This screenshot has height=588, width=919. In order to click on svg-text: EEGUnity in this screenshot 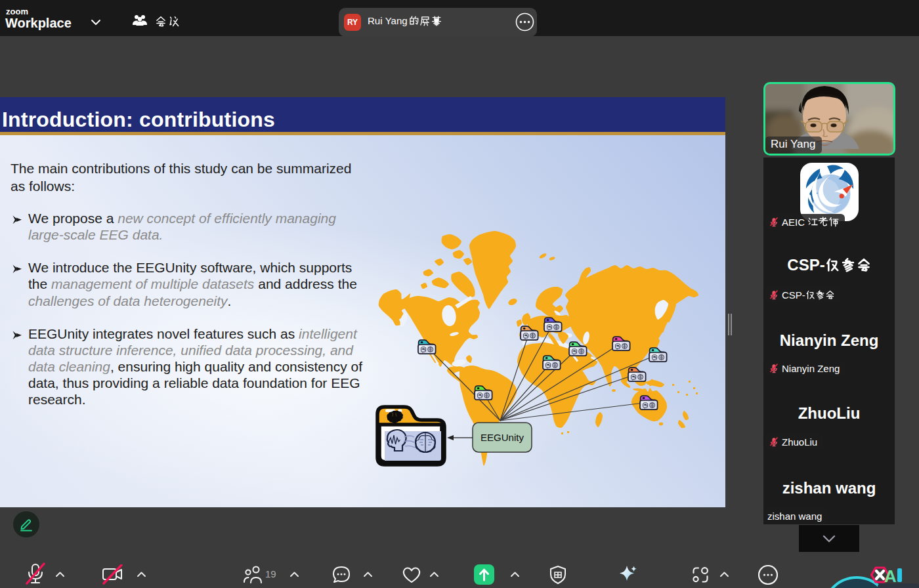, I will do `click(502, 437)`.